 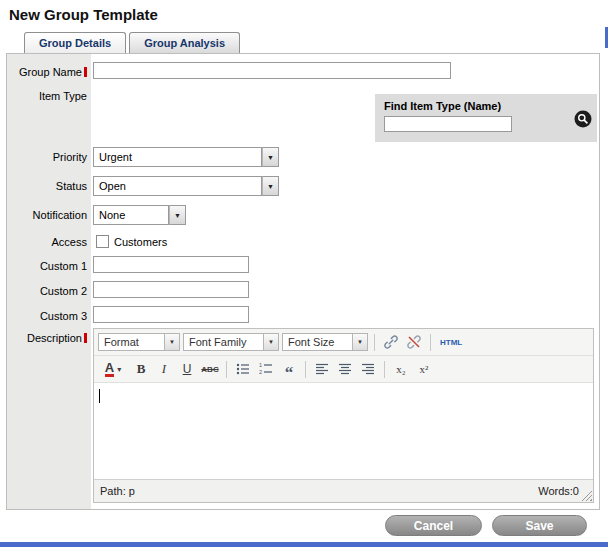 I want to click on italic-icon: I, so click(x=164, y=369).